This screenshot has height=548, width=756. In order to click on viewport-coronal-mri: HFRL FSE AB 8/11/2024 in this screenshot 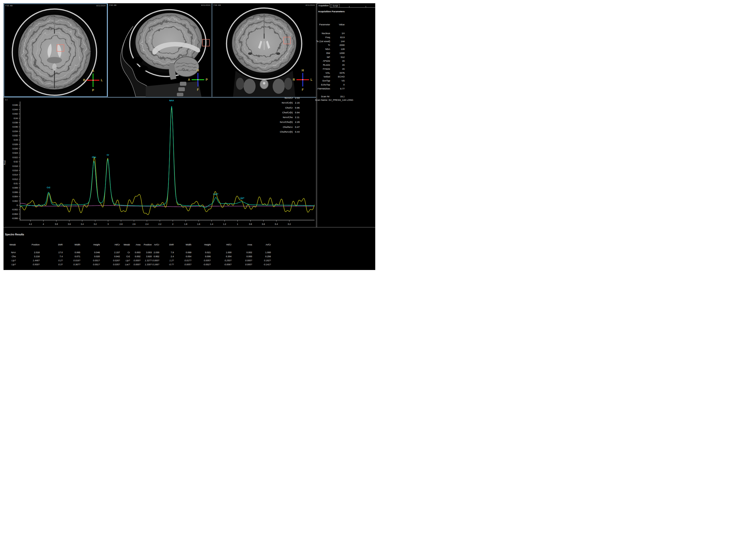, I will do `click(264, 50)`.